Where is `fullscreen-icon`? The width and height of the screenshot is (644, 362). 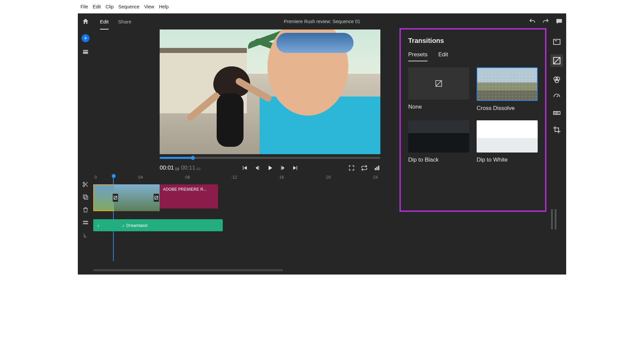
fullscreen-icon is located at coordinates (352, 168).